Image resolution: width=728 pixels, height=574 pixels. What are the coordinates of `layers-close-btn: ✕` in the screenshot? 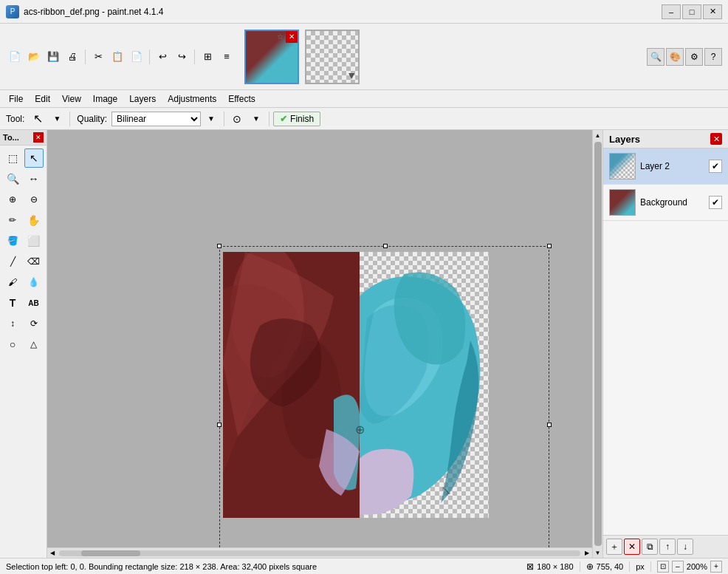 It's located at (716, 139).